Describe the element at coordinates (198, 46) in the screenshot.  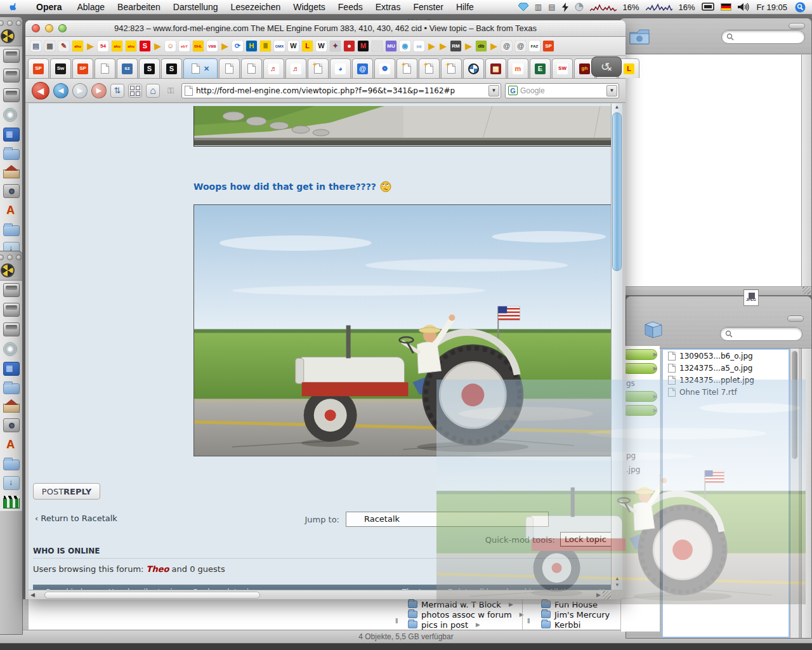
I see `dhl-icon: DHL` at that location.